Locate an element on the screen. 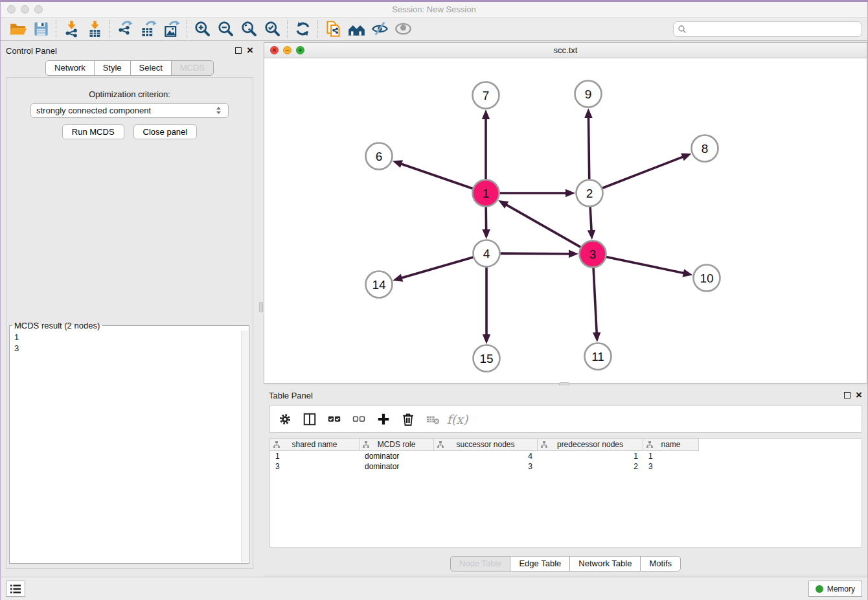 The height and width of the screenshot is (600, 868). column-header-successor-nodes: successor nodes is located at coordinates (486, 444).